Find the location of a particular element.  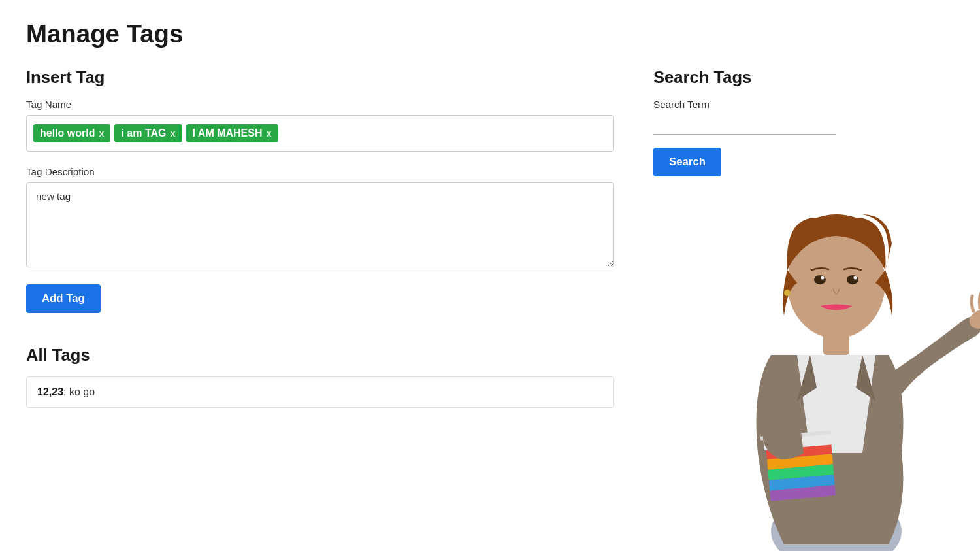

all-tags-title: All Tags is located at coordinates (320, 356).